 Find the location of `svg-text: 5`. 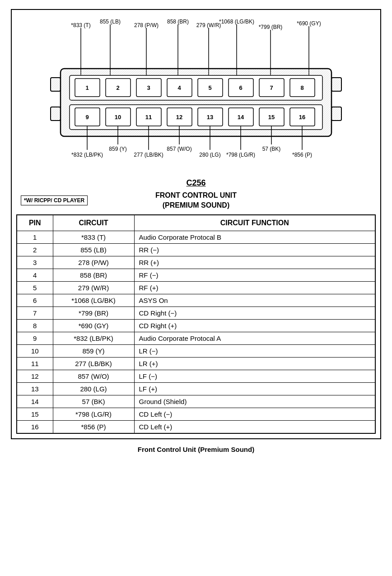

svg-text: 5 is located at coordinates (210, 88).